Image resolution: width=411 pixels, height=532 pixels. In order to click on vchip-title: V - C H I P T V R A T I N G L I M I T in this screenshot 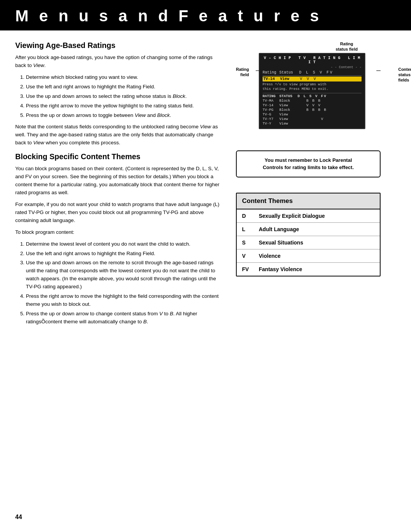, I will do `click(312, 60)`.